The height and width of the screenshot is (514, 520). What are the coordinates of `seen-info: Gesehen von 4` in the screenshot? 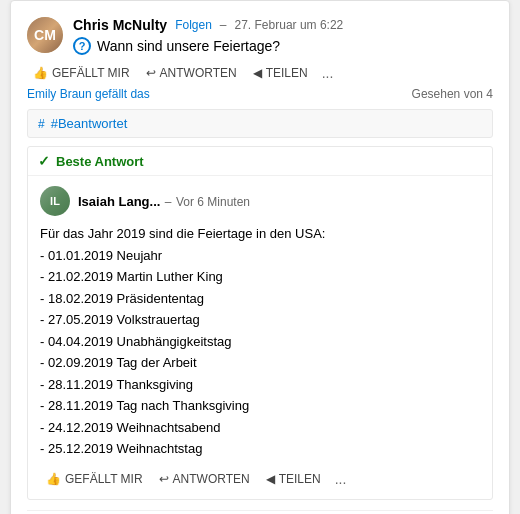 It's located at (452, 94).